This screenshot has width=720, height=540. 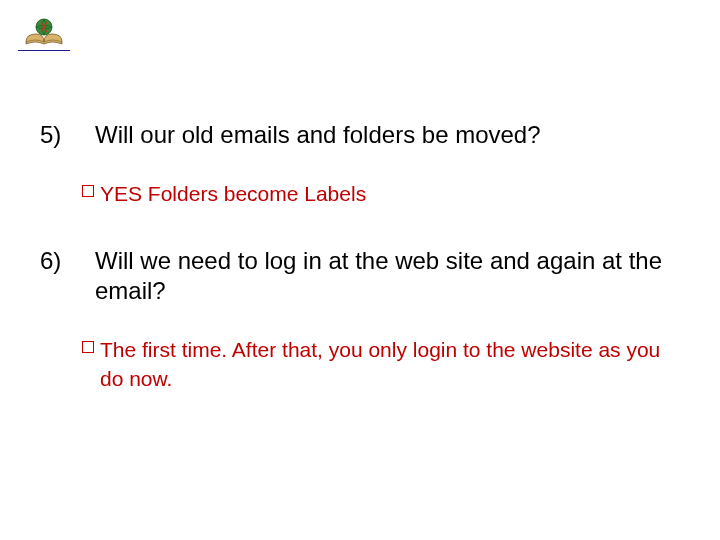 What do you see at coordinates (390, 364) in the screenshot?
I see `answer-text: The first time. After that, you only log…` at bounding box center [390, 364].